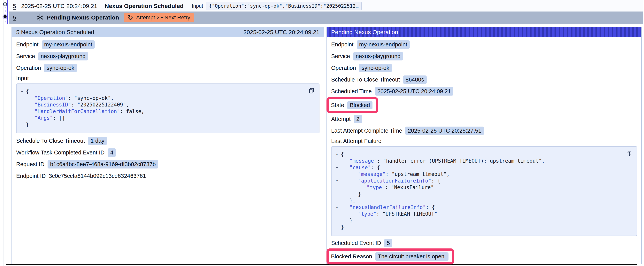  What do you see at coordinates (341, 119) in the screenshot?
I see `field-label-attempt: Attempt` at bounding box center [341, 119].